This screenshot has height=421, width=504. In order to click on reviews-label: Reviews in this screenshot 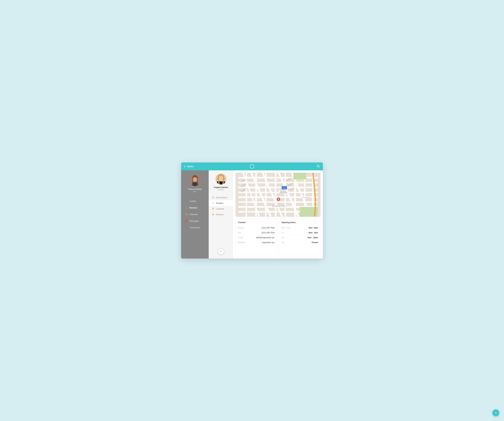, I will do `click(220, 214)`.